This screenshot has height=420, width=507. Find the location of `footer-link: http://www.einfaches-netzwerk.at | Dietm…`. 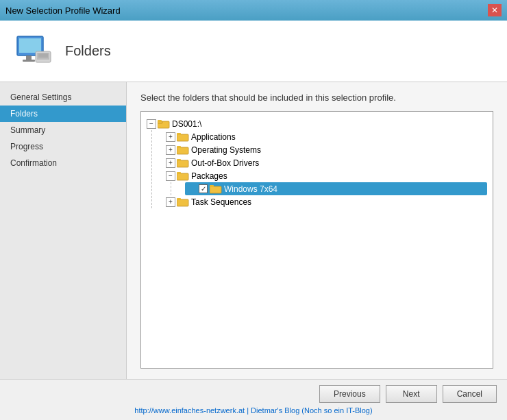

footer-link: http://www.einfaches-netzwerk.at | Dietm… is located at coordinates (254, 410).